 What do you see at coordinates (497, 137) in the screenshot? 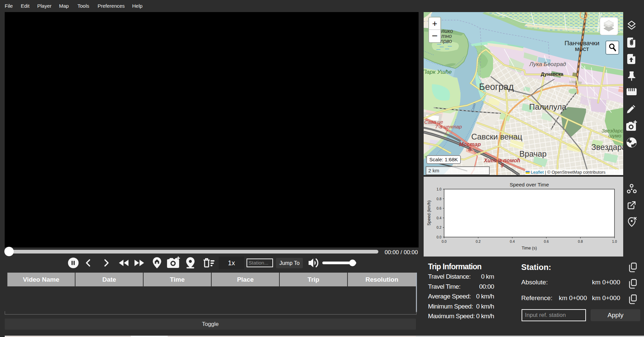
I see `svg-text: Савски венац` at bounding box center [497, 137].